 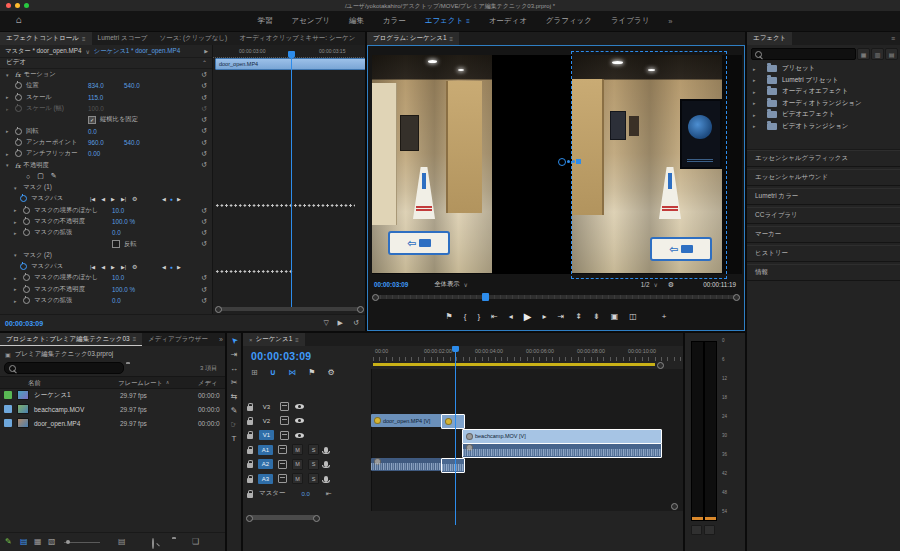 What do you see at coordinates (486, 297) in the screenshot?
I see `program-playhead` at bounding box center [486, 297].